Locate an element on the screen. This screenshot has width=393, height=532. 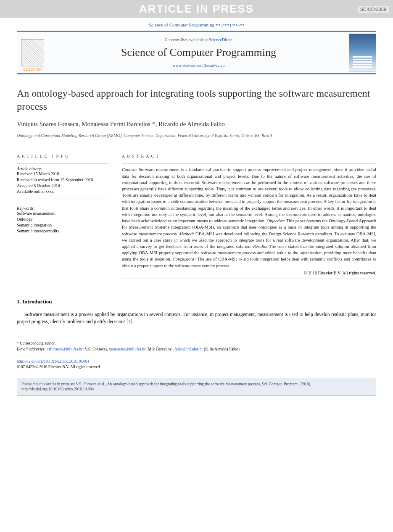
email-link-3: falbo@inf.ufes.br is located at coordinates (188, 349).